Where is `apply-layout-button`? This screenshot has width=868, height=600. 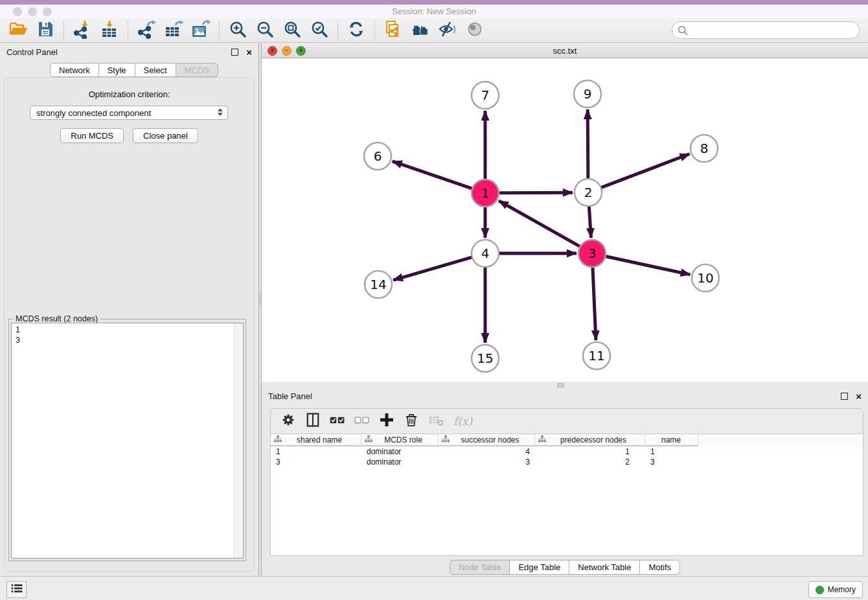 apply-layout-button is located at coordinates (356, 30).